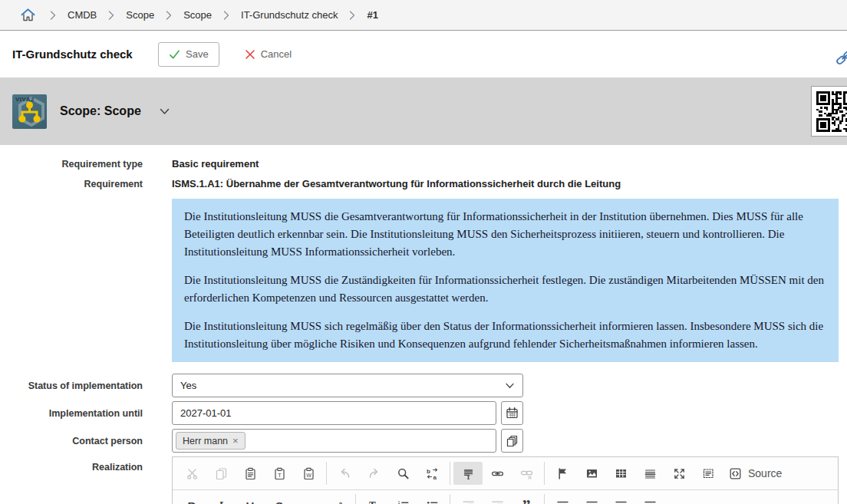  Describe the element at coordinates (279, 476) in the screenshot. I see `svg-text: T` at that location.